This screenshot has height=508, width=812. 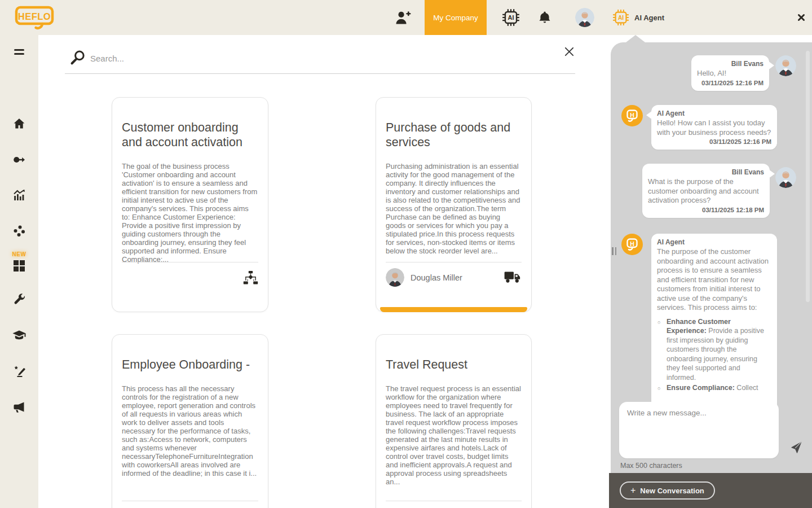 I want to click on message-input, so click(x=699, y=430).